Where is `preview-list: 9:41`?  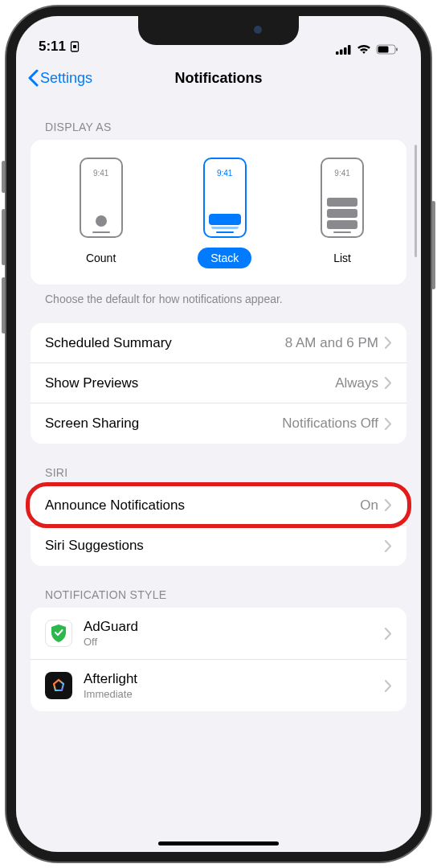
preview-list: 9:41 is located at coordinates (342, 198).